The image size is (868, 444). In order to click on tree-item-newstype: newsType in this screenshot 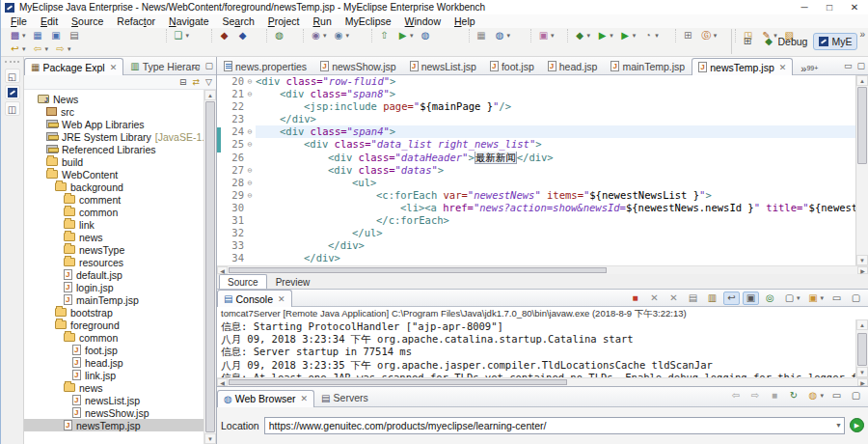, I will do `click(114, 249)`.